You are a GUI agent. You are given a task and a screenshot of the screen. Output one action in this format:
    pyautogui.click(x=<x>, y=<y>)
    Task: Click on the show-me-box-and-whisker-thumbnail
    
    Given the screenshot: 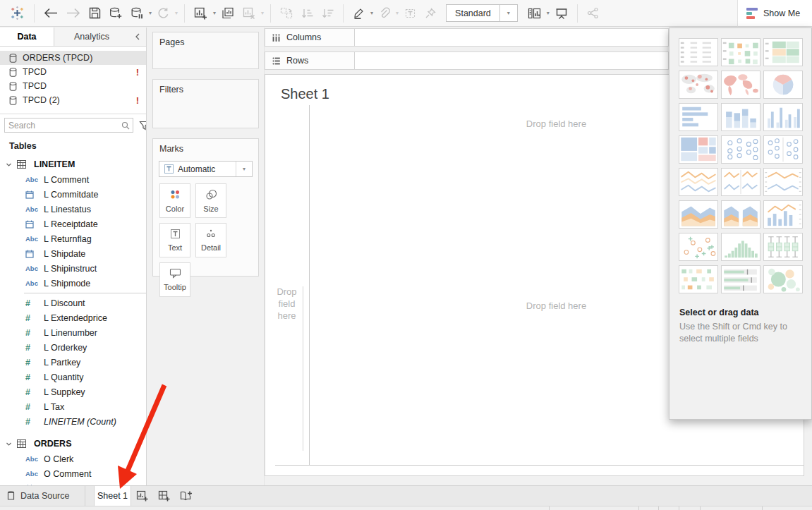 What is the action you would take?
    pyautogui.click(x=783, y=247)
    